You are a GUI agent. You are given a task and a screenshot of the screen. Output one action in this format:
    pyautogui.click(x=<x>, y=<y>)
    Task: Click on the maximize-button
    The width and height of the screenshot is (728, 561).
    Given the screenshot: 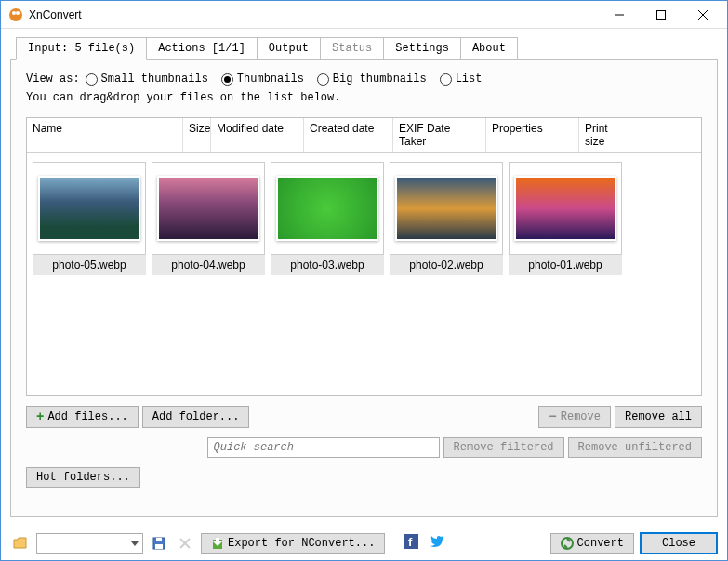 What is the action you would take?
    pyautogui.click(x=660, y=15)
    